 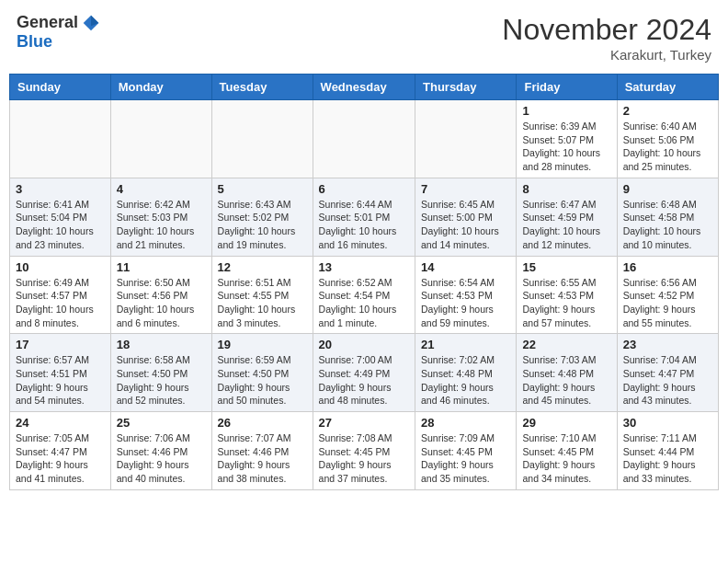 I want to click on logo-general-text: General, so click(x=48, y=22).